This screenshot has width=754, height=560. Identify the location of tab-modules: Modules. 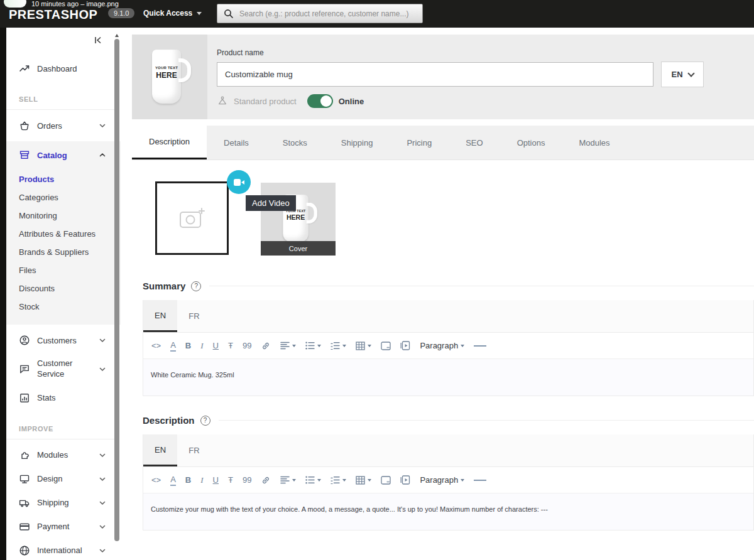
(594, 143).